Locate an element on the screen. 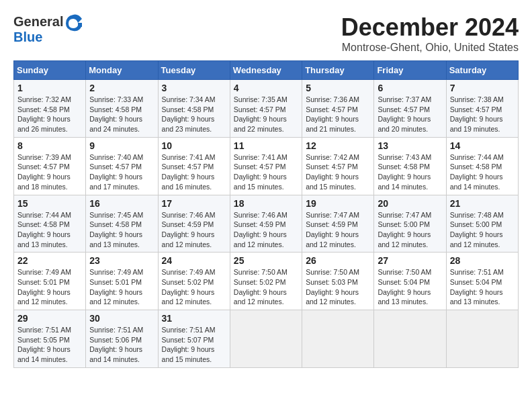 This screenshot has height=411, width=532. calendar-day-cell: 18 Sunrise: 7:46 AMSunset: 4:59 PMDaylig… is located at coordinates (266, 224).